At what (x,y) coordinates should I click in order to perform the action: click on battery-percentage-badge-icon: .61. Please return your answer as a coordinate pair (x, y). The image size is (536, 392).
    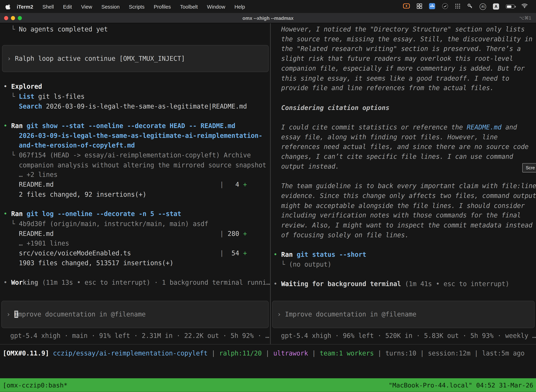
    Looking at the image, I should click on (483, 6).